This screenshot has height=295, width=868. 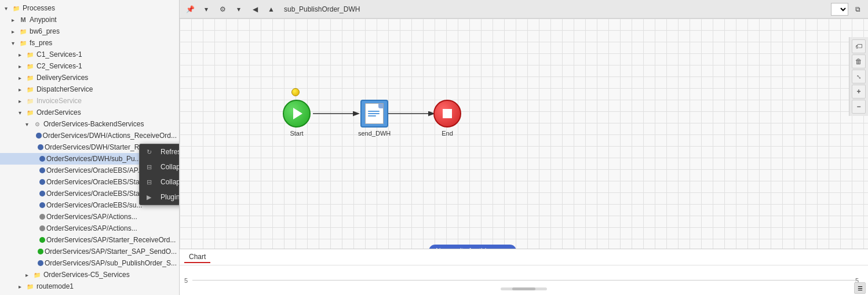 I want to click on tree-item-os-sap-starter-recv: OrderServices/SAP/Starter_ReceiveOrd..., so click(x=89, y=240).